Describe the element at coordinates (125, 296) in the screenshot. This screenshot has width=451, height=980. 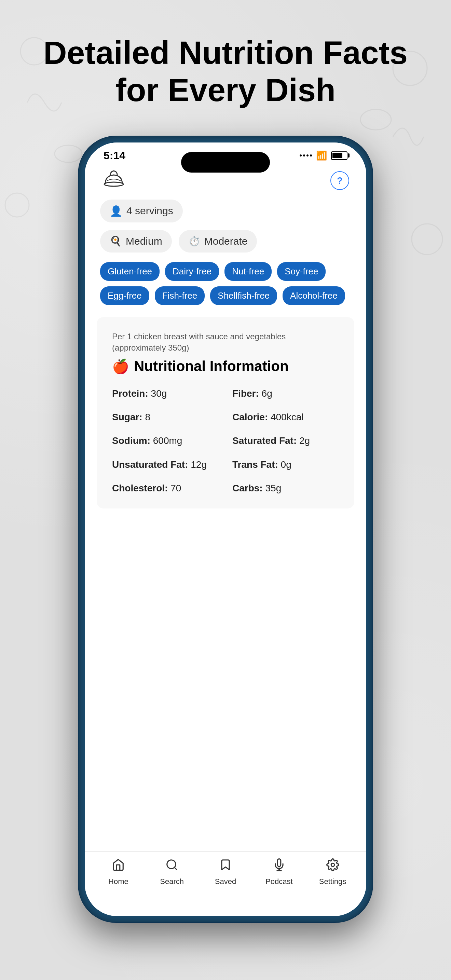
I see `diet-tag-egg-free: Egg-free` at that location.